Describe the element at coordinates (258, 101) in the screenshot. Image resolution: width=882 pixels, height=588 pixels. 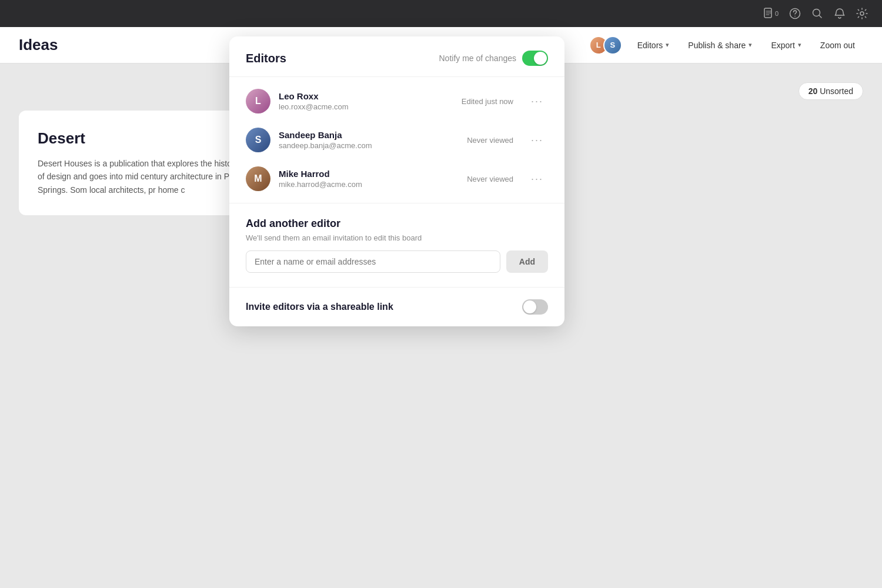
I see `avatar: L` at that location.